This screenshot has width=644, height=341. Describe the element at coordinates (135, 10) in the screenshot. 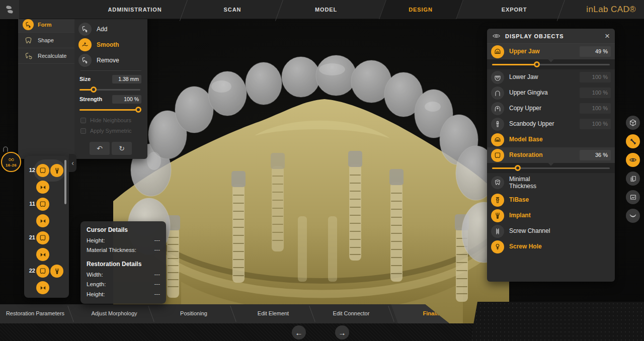

I see `tab-administration: ADMINISTRATION` at that location.